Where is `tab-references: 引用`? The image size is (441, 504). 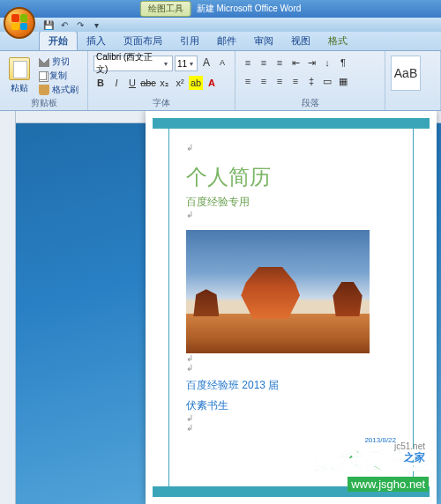
tab-references: 引用 is located at coordinates (190, 41).